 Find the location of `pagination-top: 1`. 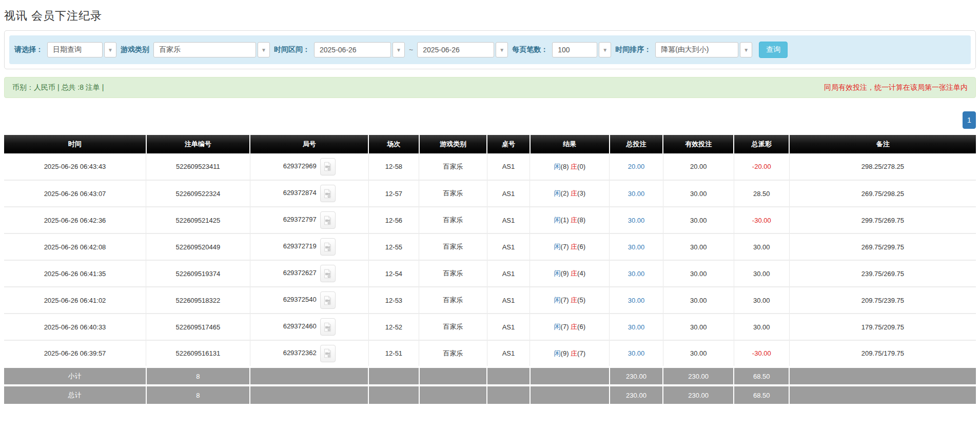

pagination-top: 1 is located at coordinates (490, 120).